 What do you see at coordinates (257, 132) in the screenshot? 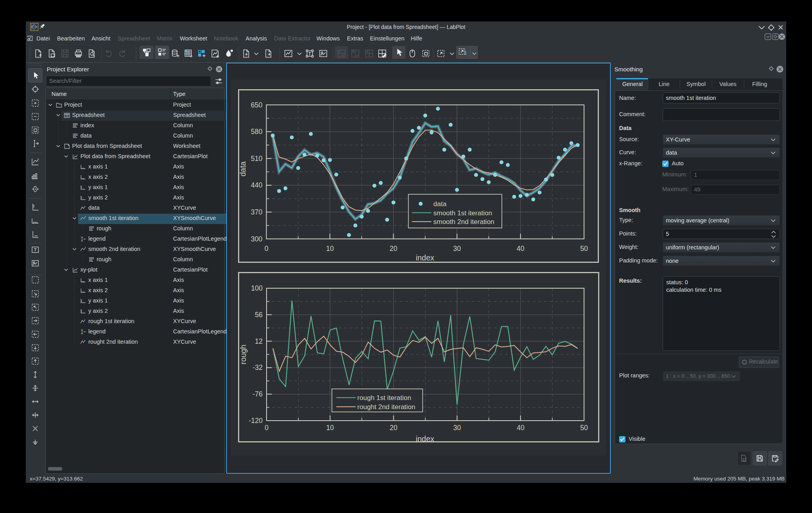
I see `svg-text: 580` at bounding box center [257, 132].